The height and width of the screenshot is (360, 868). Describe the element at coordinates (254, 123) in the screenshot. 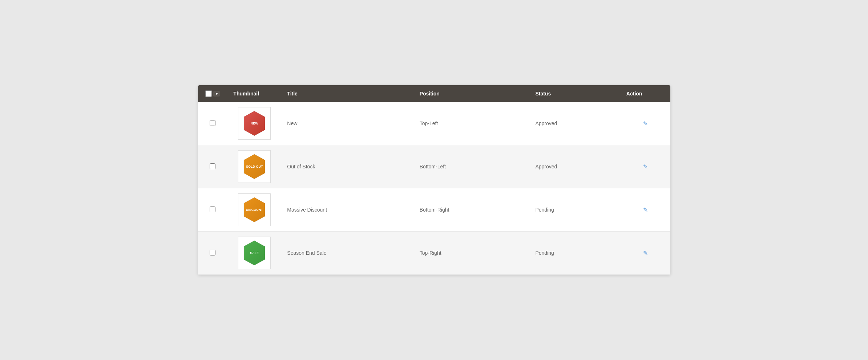

I see `hex-badge: NEW` at that location.